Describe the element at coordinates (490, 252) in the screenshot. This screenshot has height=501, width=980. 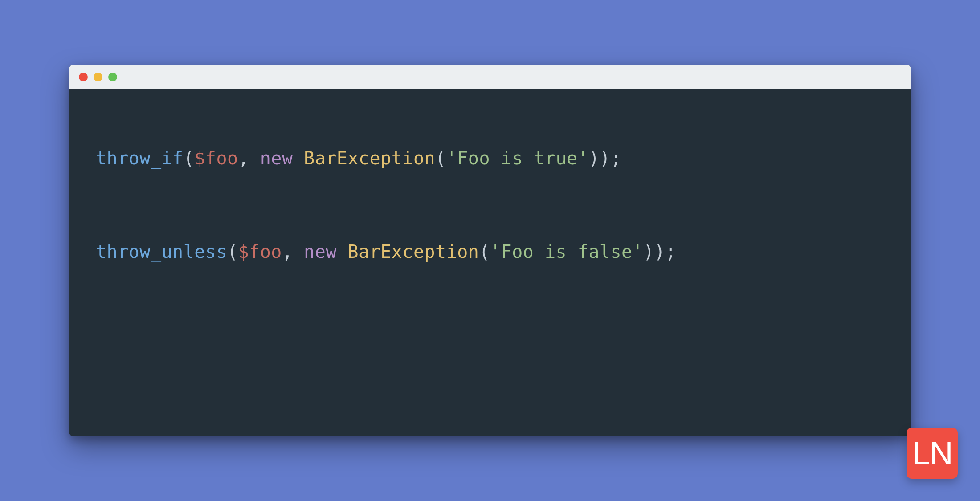
I see `code-line-2: throw_unless($foo, new BarException('Foo…` at that location.